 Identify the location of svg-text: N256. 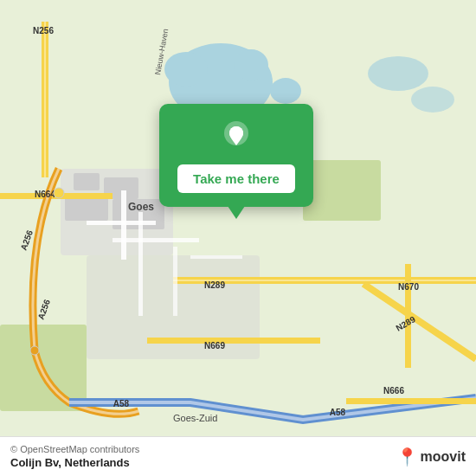
(43, 31).